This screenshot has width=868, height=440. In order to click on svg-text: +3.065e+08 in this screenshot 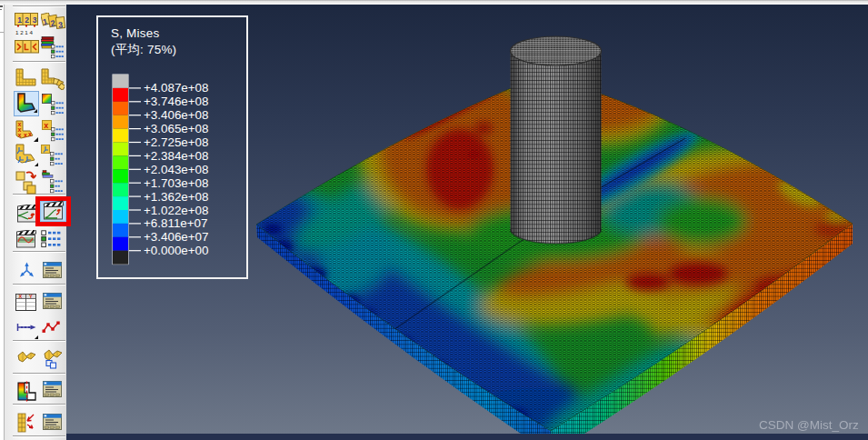, I will do `click(176, 129)`.